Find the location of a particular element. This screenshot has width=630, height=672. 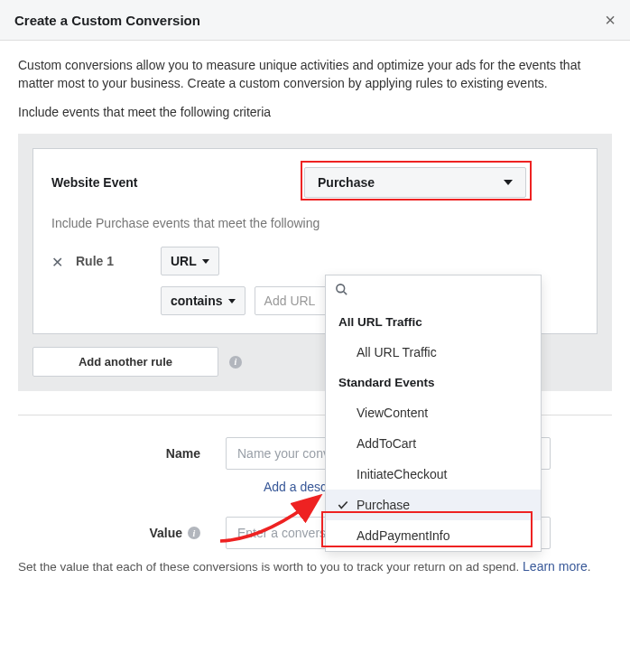

name-label: Name is located at coordinates (122, 453).